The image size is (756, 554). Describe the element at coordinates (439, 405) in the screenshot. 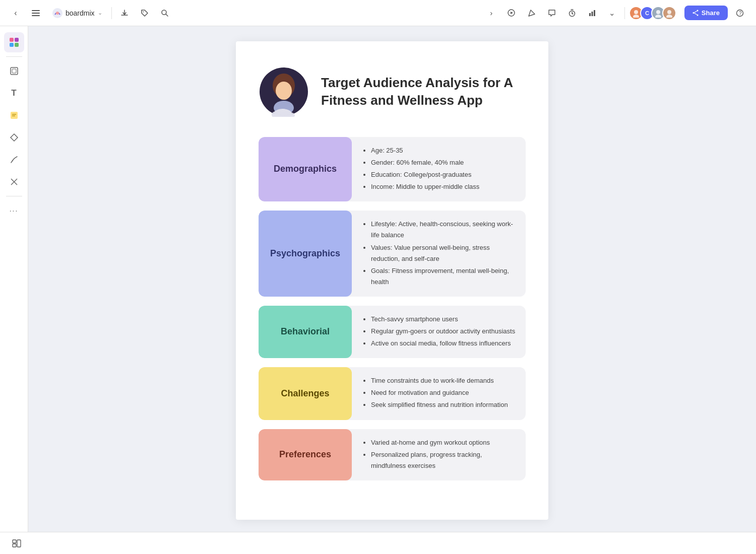

I see `list-item: Seek simplified fitness and nutrition in…` at that location.